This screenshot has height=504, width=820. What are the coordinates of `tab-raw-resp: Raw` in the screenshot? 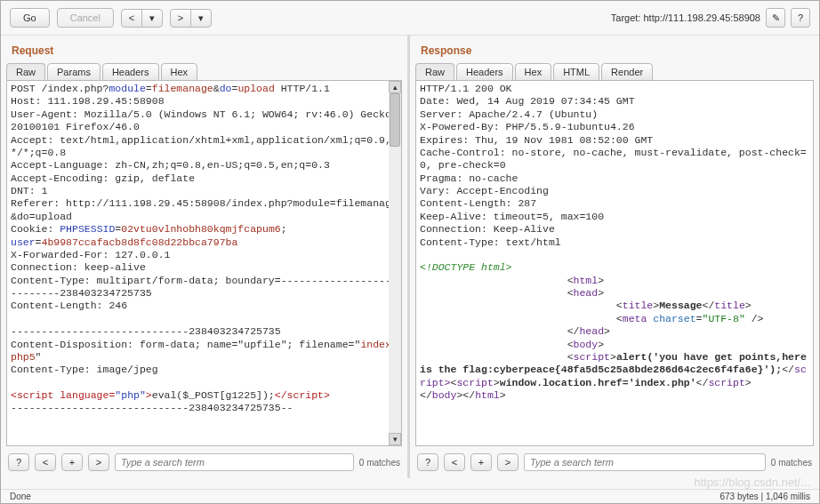 It's located at (435, 72).